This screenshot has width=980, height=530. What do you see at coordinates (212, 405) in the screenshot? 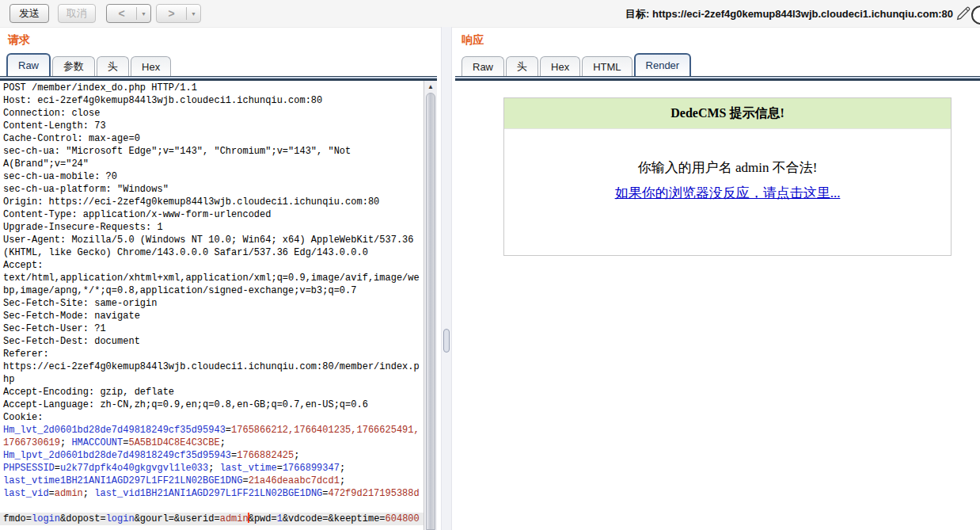
I see `request-line: Accept-Language: zh-CN,zh;q=0.9,en;q=0.8…` at bounding box center [212, 405].